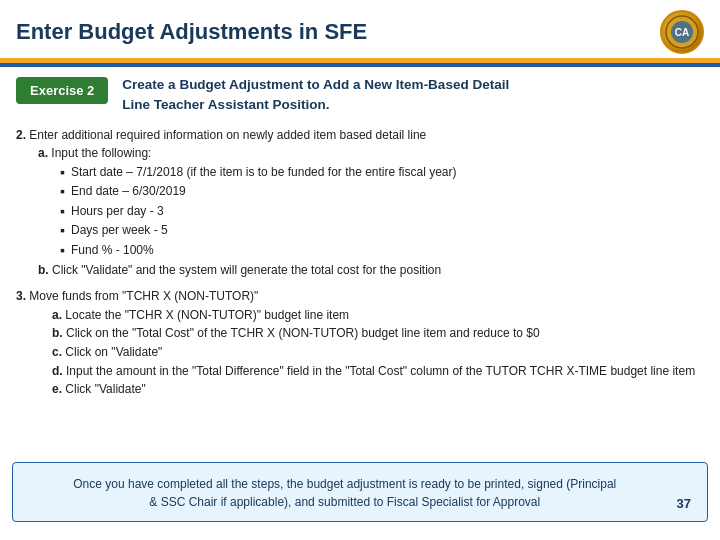 This screenshot has width=720, height=540. What do you see at coordinates (360, 296) in the screenshot?
I see `section-3-intro: 3. Move funds from "TCHR X (NON-TUTOR)"` at bounding box center [360, 296].